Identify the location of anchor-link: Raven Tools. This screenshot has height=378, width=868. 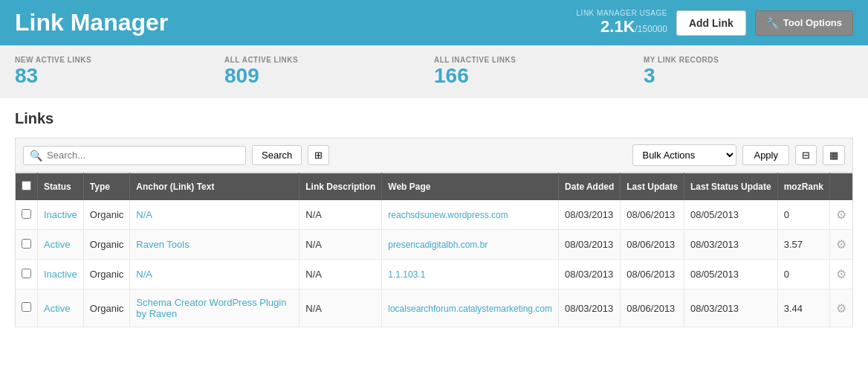
(162, 244).